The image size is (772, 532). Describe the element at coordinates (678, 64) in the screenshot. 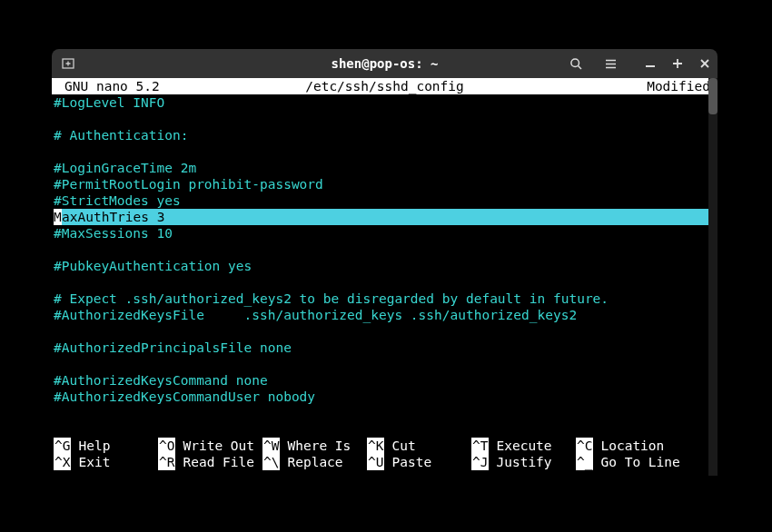

I see `maximize-button` at that location.